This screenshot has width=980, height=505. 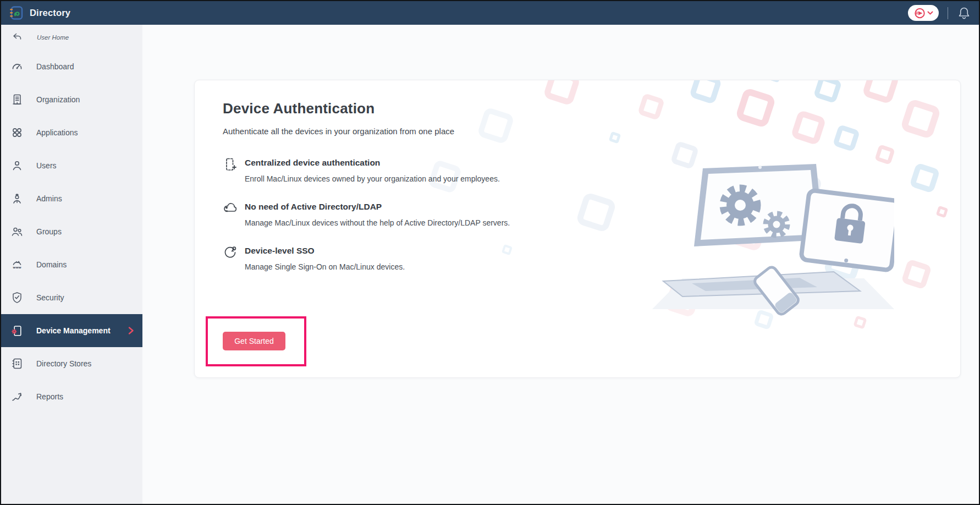 I want to click on bell-icon, so click(x=964, y=13).